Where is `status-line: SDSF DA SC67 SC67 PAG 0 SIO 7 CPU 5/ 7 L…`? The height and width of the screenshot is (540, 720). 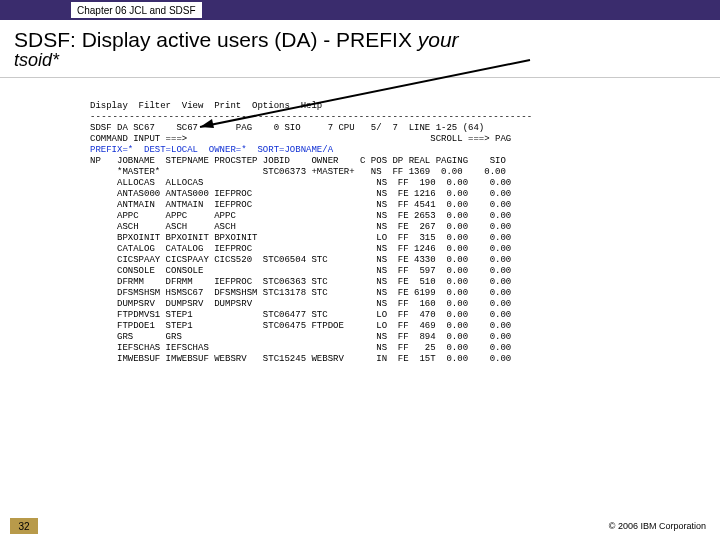 status-line: SDSF DA SC67 SC67 PAG 0 SIO 7 CPU 5/ 7 L… is located at coordinates (287, 128).